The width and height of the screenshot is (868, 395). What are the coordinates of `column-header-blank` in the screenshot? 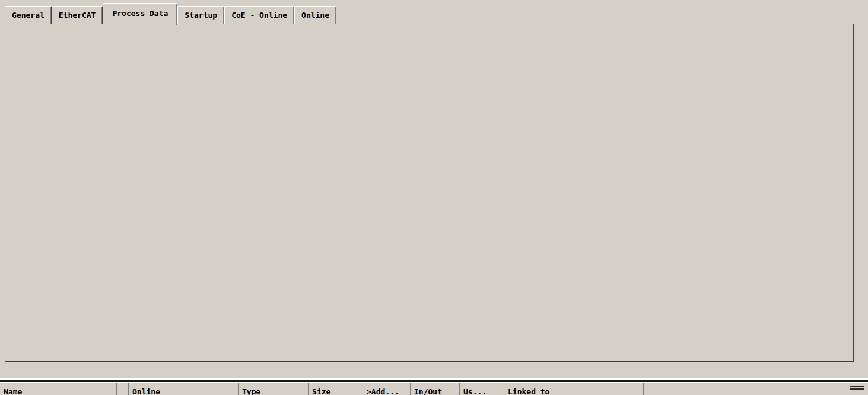 It's located at (123, 389).